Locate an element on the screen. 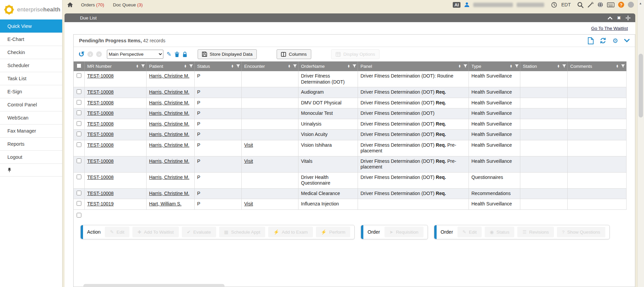  home-icon is located at coordinates (70, 5).